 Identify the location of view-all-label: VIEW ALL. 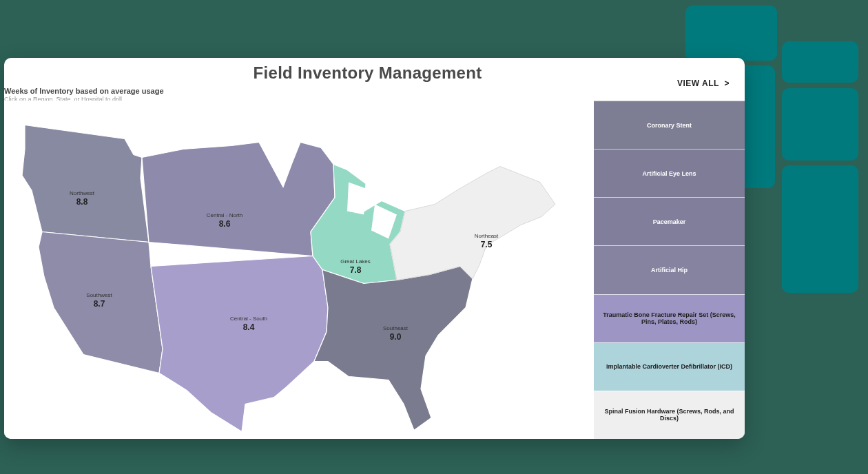
(699, 83).